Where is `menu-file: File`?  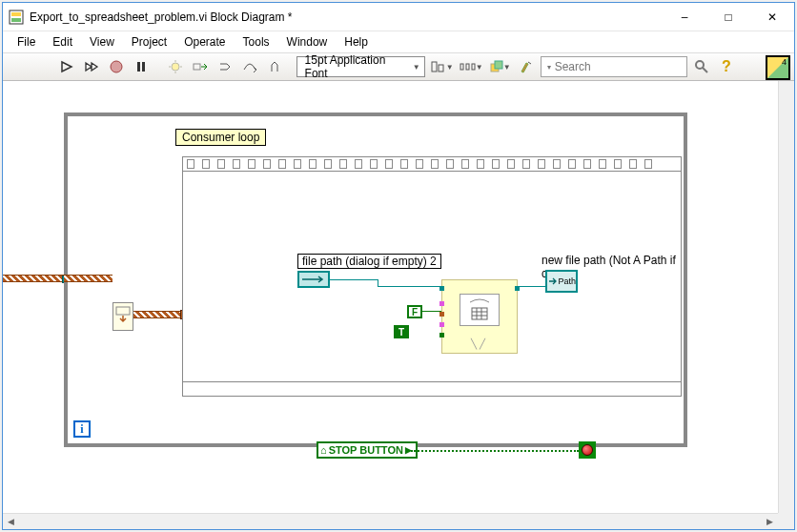 menu-file: File is located at coordinates (27, 42).